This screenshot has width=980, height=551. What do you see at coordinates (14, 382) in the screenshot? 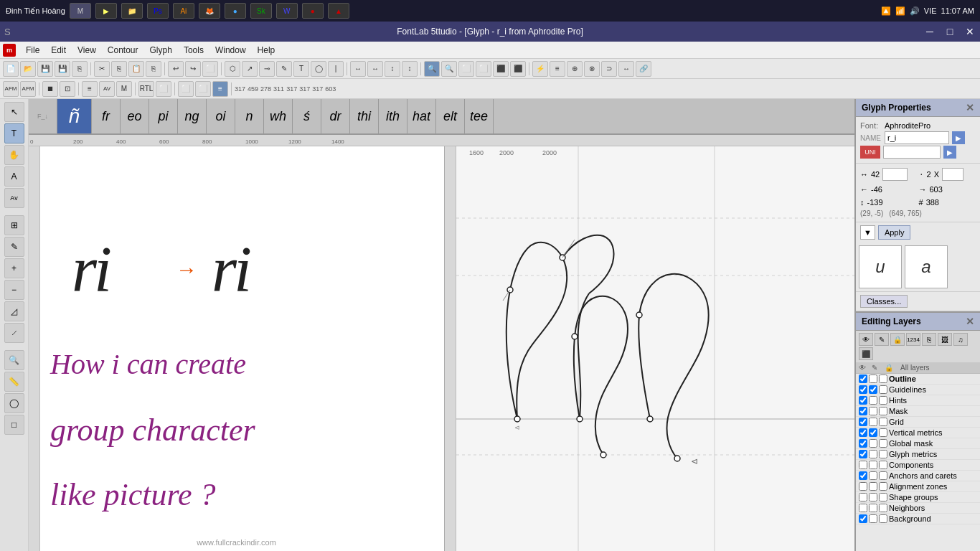
I see `tool-measure: 📏` at bounding box center [14, 382].